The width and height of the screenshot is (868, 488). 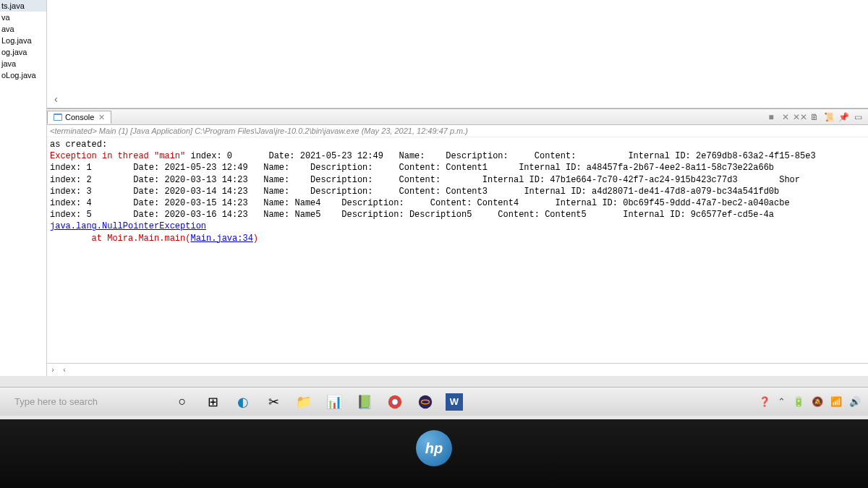 What do you see at coordinates (56, 99) in the screenshot?
I see `collapse-icon: ‹` at bounding box center [56, 99].